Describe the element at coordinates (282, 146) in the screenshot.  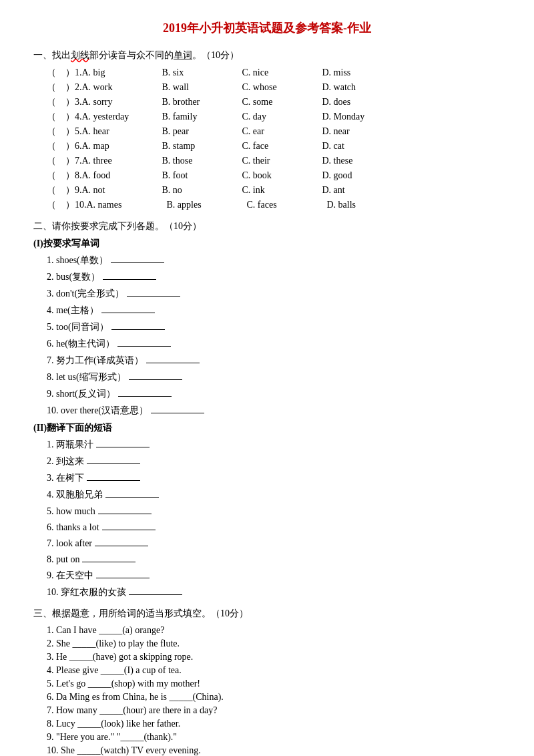
I see `q-opt-c: C. face` at that location.